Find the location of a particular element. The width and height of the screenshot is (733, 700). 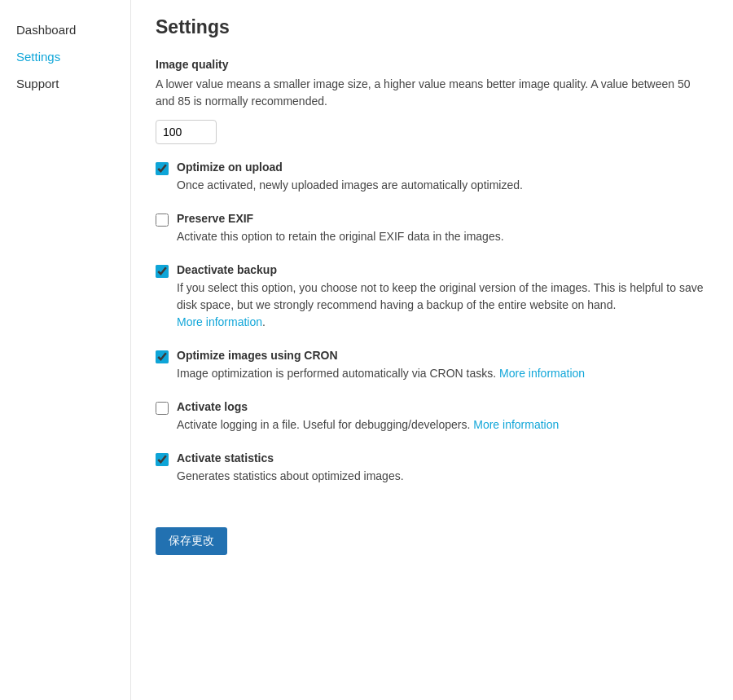

checkbox-desc-optimize-cron: Image optimization is performed automati… is located at coordinates (381, 373).